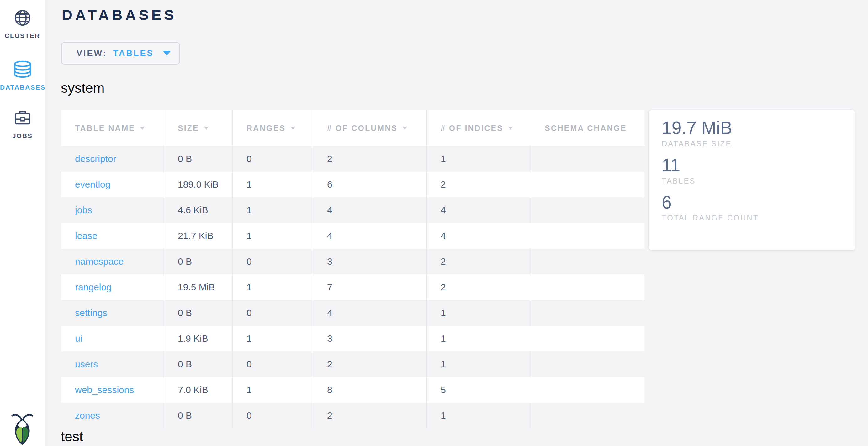 This screenshot has height=446, width=868. I want to click on table-name-link: namespace, so click(113, 262).